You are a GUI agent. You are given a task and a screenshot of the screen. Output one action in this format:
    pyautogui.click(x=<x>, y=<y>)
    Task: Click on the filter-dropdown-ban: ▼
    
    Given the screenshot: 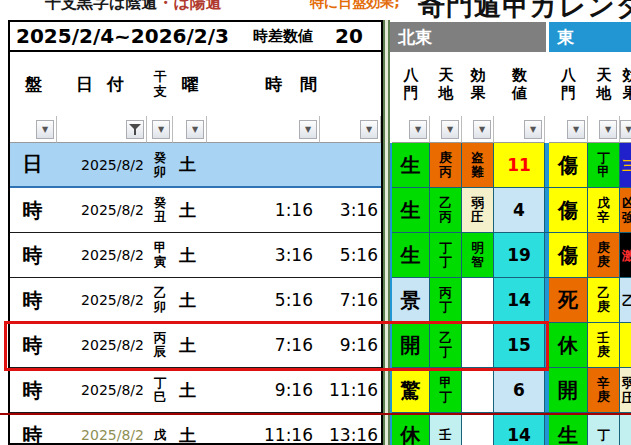 What is the action you would take?
    pyautogui.click(x=45, y=130)
    